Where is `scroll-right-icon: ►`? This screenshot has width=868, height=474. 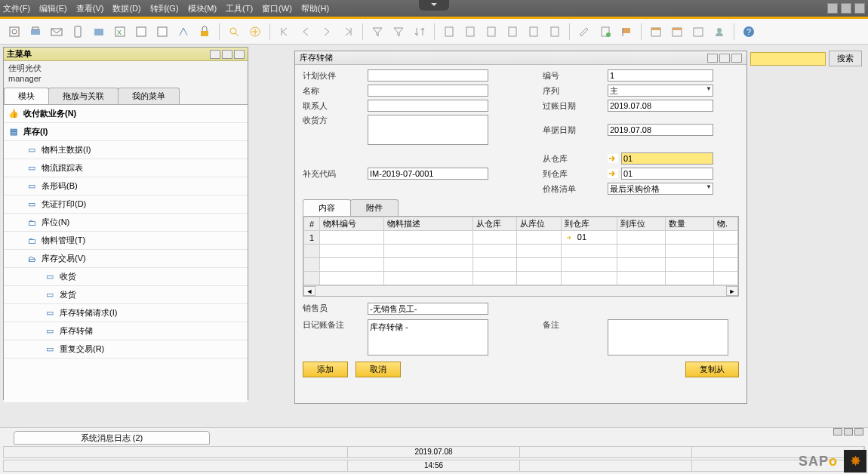 scroll-right-icon: ► is located at coordinates (732, 291).